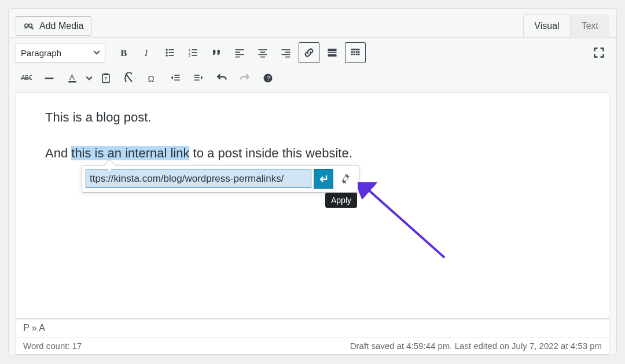 This screenshot has height=364, width=625. Describe the element at coordinates (49, 78) in the screenshot. I see `horizontal-rule-button` at that location.